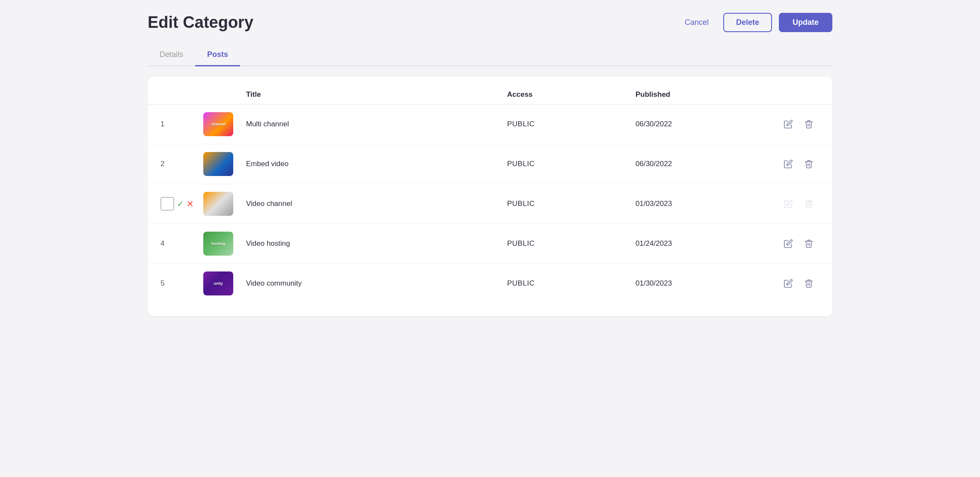  Describe the element at coordinates (490, 55) in the screenshot. I see `tabs: Details Posts` at that location.